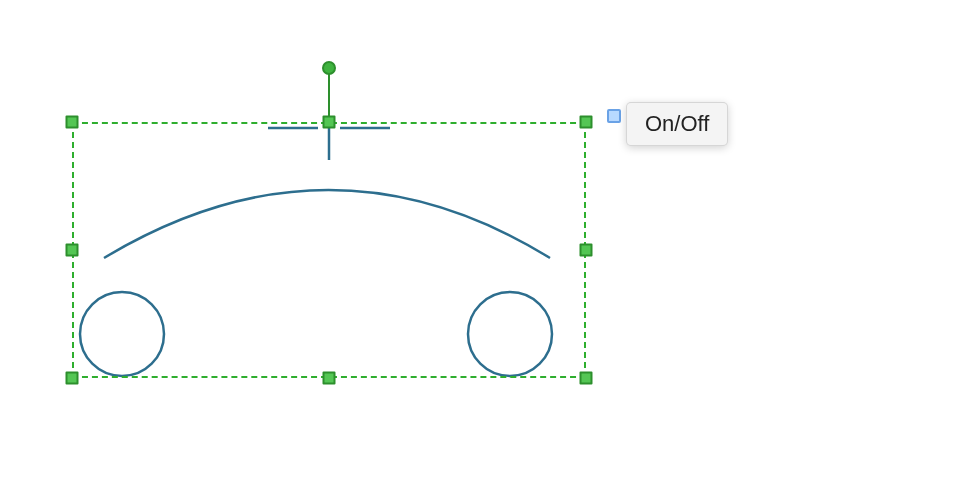 This screenshot has width=954, height=500. Describe the element at coordinates (329, 95) in the screenshot. I see `rotation-line` at that location.